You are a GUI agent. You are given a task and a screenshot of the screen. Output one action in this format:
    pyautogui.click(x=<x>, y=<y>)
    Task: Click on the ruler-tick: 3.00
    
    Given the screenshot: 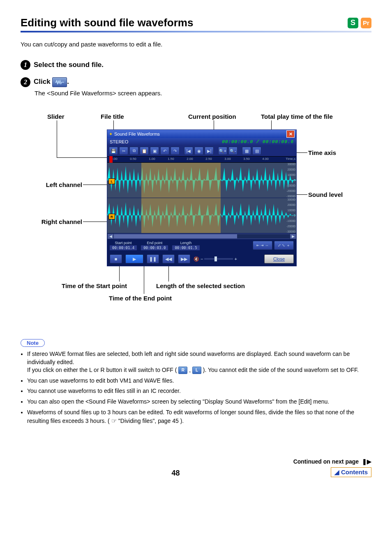 What is the action you would take?
    pyautogui.click(x=228, y=159)
    